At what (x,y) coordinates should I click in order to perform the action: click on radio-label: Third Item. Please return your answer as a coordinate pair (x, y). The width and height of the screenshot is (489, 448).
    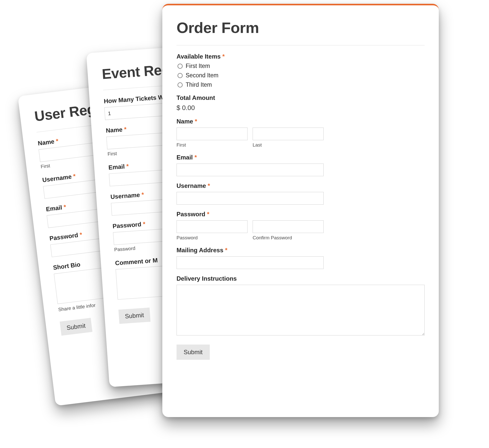
    Looking at the image, I should click on (199, 85).